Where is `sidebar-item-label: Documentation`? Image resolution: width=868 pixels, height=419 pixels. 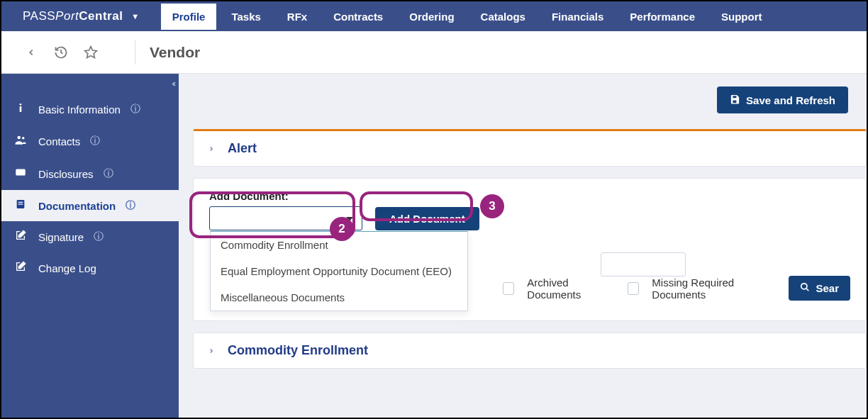 sidebar-item-label: Documentation is located at coordinates (77, 206).